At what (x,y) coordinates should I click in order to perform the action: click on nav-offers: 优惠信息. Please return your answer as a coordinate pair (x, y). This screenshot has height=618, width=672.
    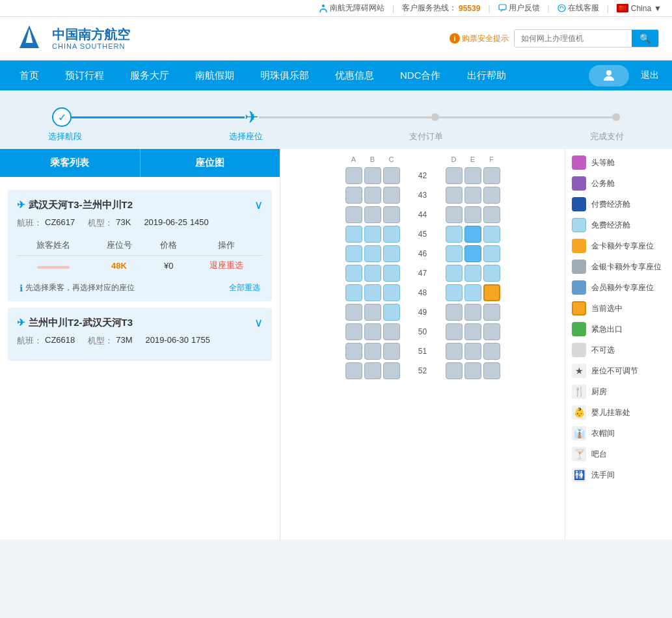
    Looking at the image, I should click on (355, 75).